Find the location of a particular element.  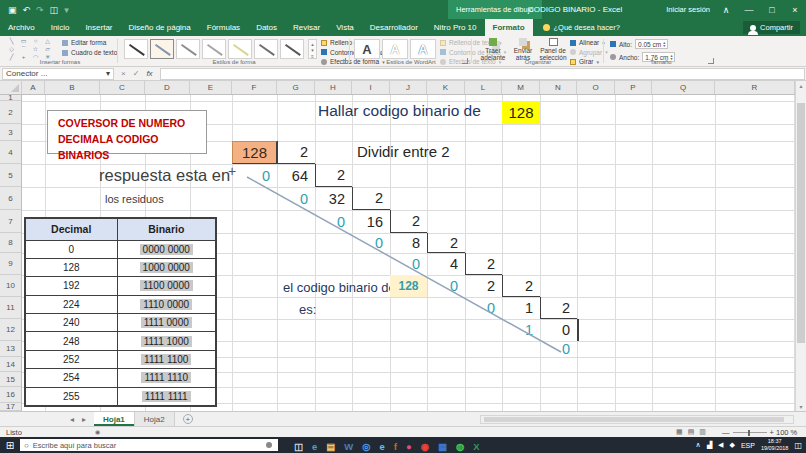

cell-H5: 2 is located at coordinates (334, 176).